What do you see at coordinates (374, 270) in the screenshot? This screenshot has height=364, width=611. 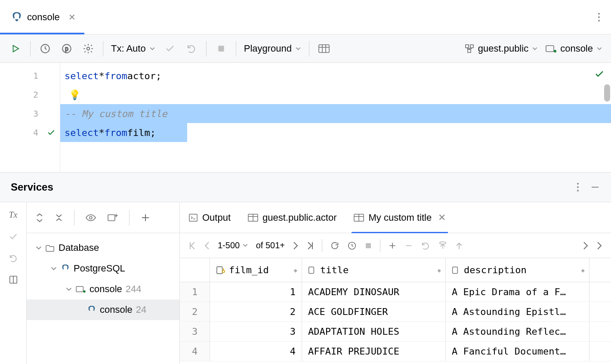 I see `column-title: title◆` at bounding box center [374, 270].